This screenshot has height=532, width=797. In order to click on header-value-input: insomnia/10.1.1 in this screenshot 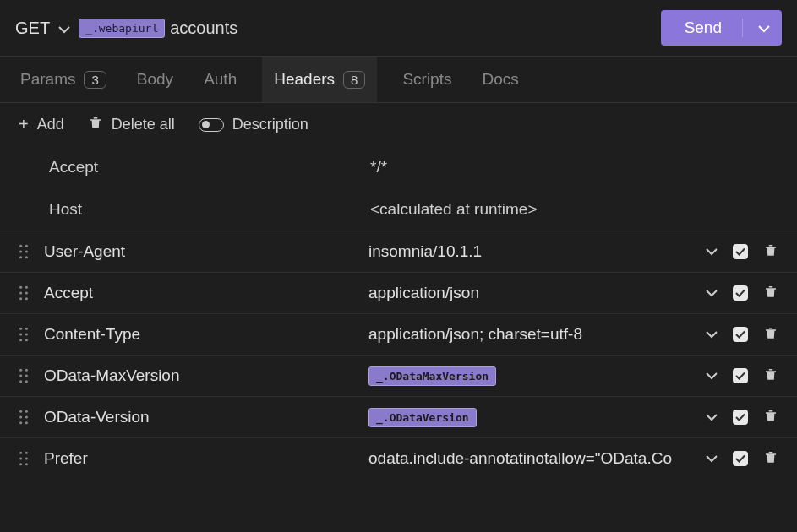, I will do `click(538, 252)`.